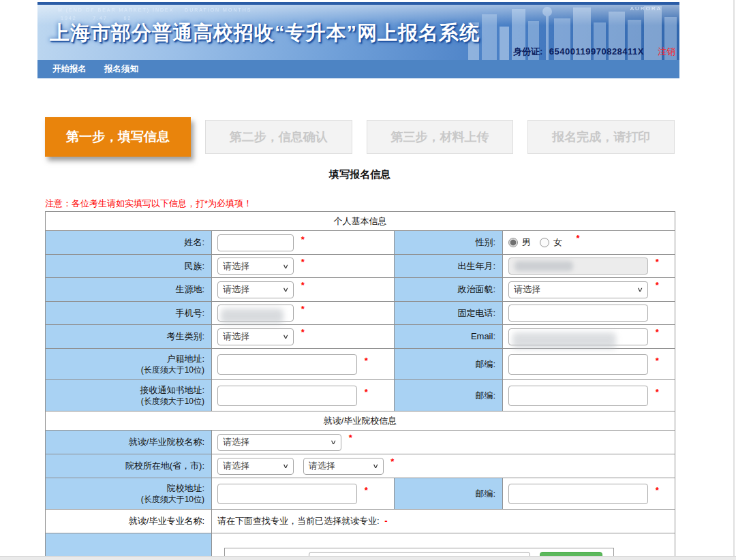  Describe the element at coordinates (448, 396) in the screenshot. I see `mail-zip-label: 邮编:` at that location.